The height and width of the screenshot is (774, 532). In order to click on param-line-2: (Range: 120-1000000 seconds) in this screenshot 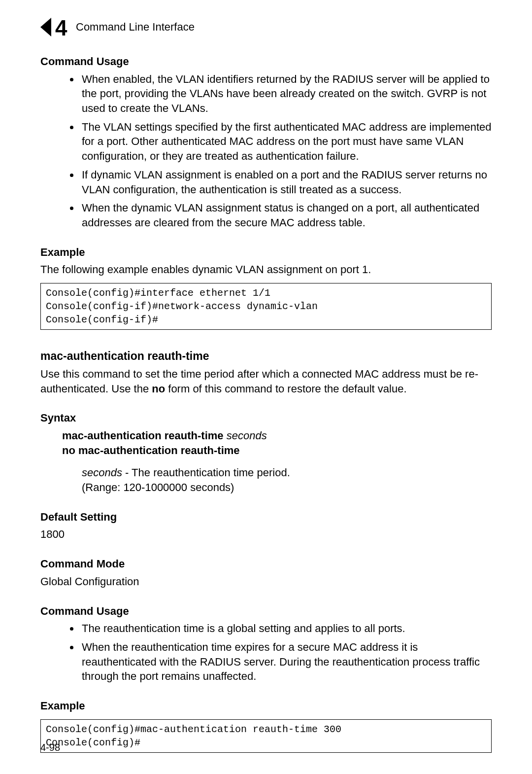, I will do `click(287, 488)`.